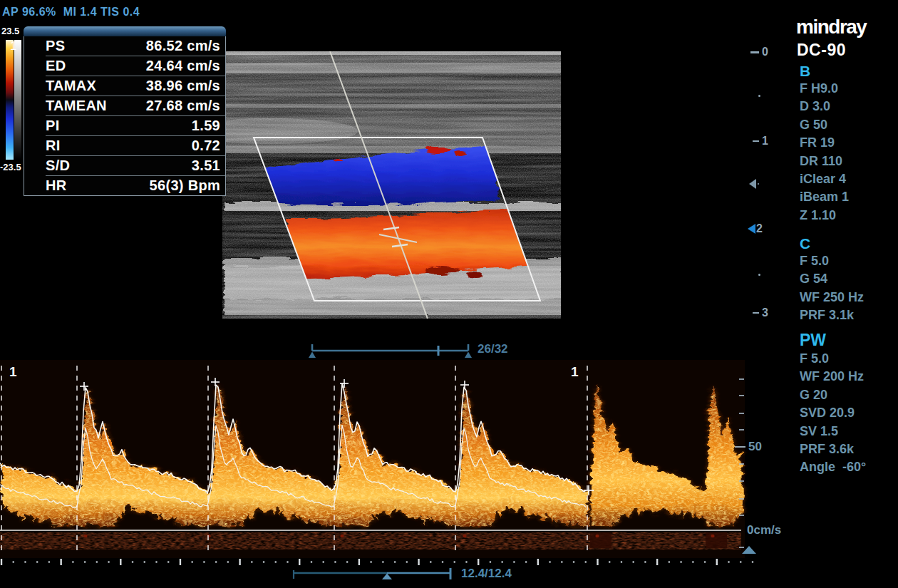 This screenshot has width=898, height=588. What do you see at coordinates (450, 574) in the screenshot?
I see `cine-end-stop` at bounding box center [450, 574].